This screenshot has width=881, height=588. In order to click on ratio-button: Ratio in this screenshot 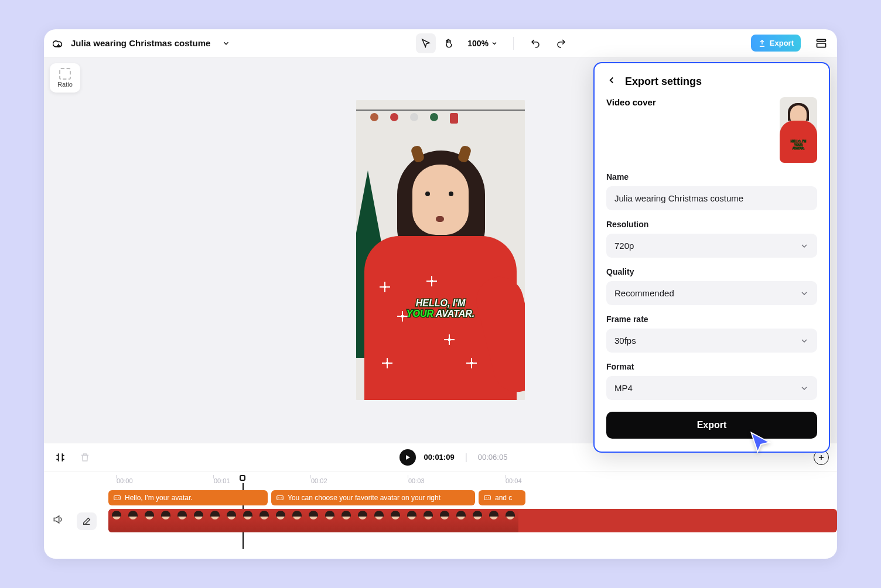, I will do `click(65, 78)`.